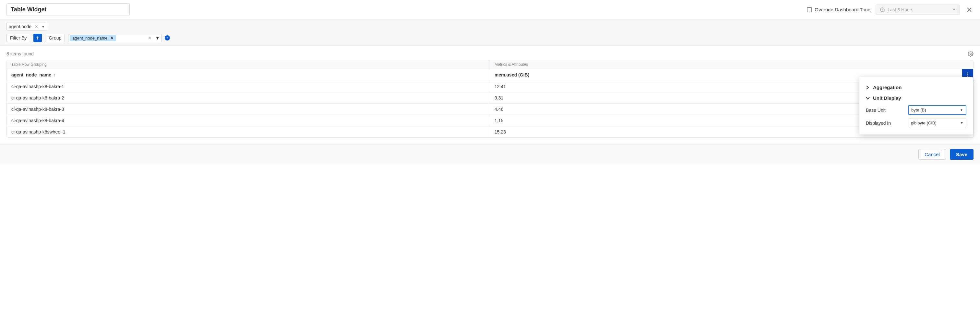 Image resolution: width=980 pixels, height=313 pixels. I want to click on settings-button, so click(971, 54).